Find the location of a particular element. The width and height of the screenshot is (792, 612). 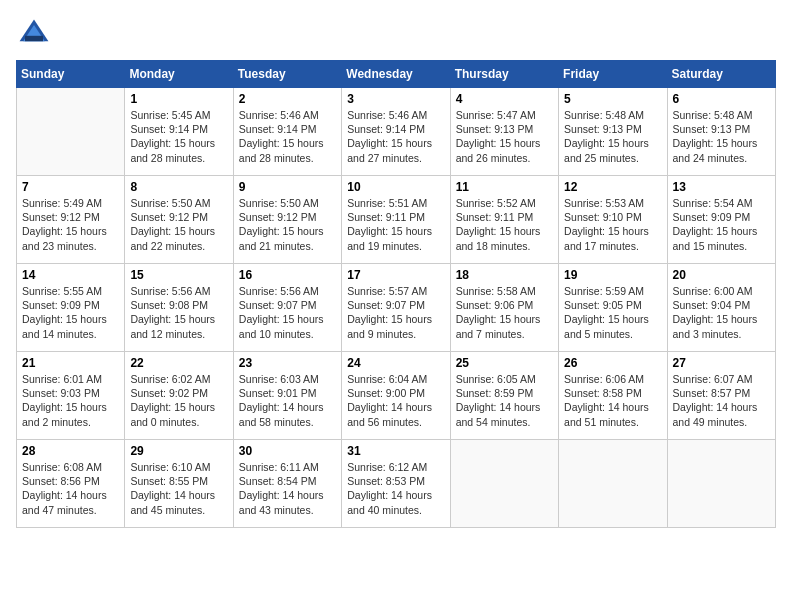

day-number: 30 is located at coordinates (288, 451).